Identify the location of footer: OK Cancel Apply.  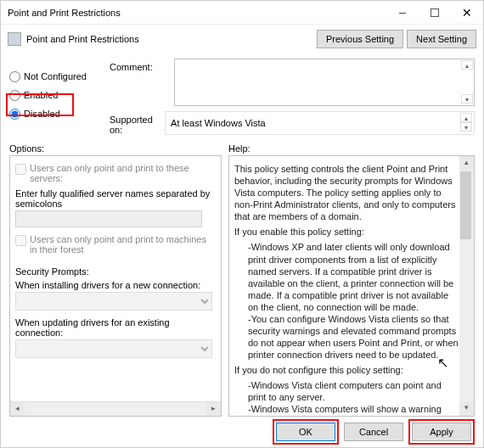
(242, 432).